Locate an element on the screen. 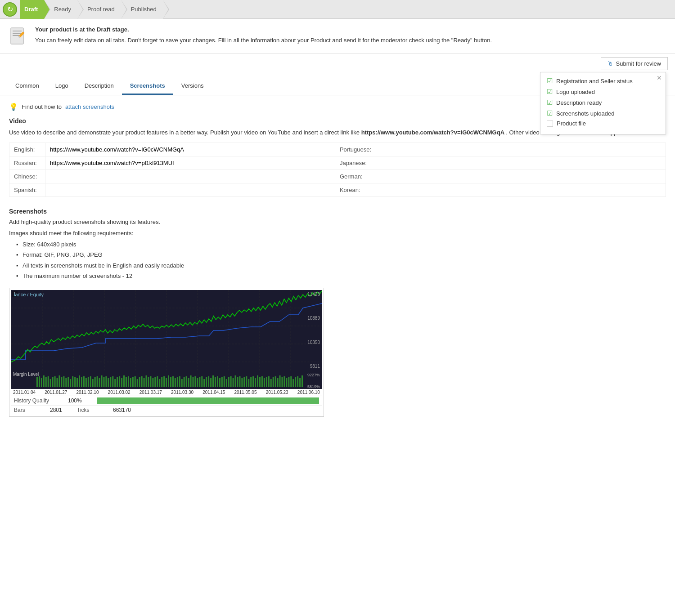 The width and height of the screenshot is (675, 616). screenshots-title: Screenshots is located at coordinates (338, 211).